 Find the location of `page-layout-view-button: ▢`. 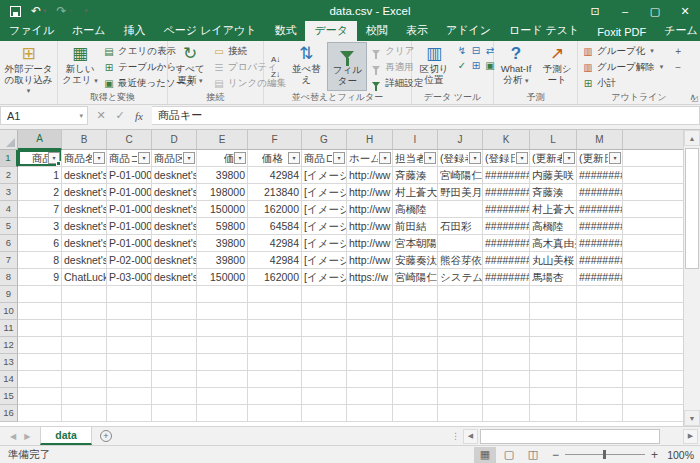

page-layout-view-button: ▢ is located at coordinates (509, 455).